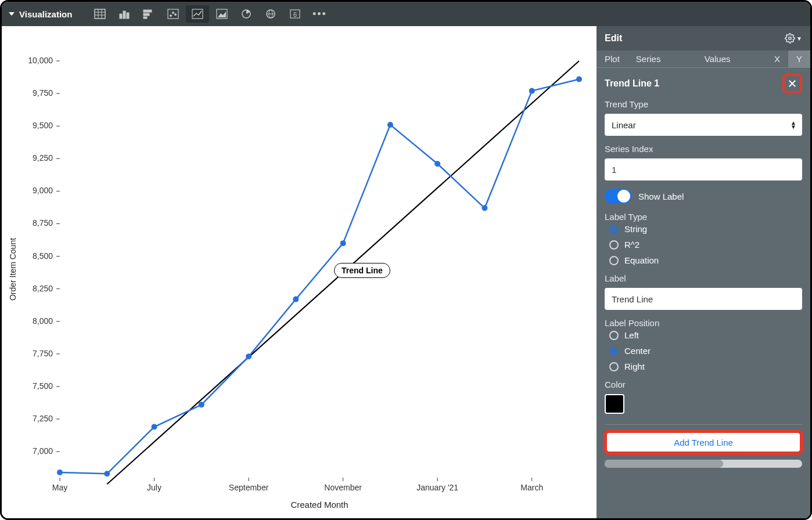 Image resolution: width=812 pixels, height=520 pixels. I want to click on visualization-title: Visualization, so click(45, 14).